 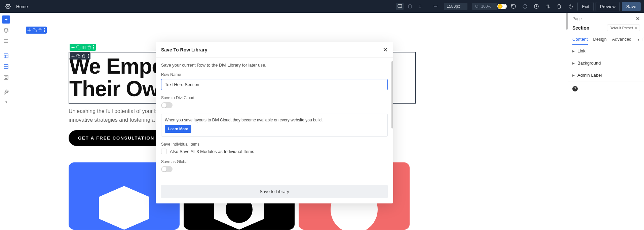 I want to click on theme-toggle, so click(x=502, y=6).